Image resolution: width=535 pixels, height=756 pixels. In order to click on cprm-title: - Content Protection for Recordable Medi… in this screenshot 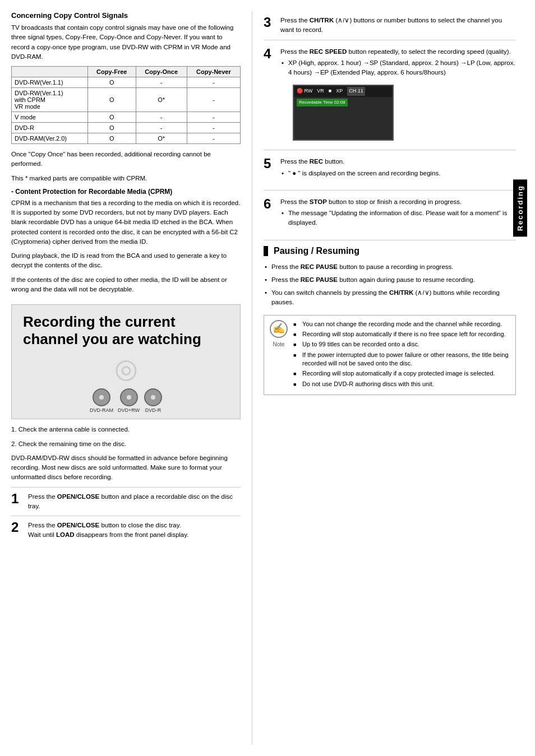, I will do `click(126, 192)`.